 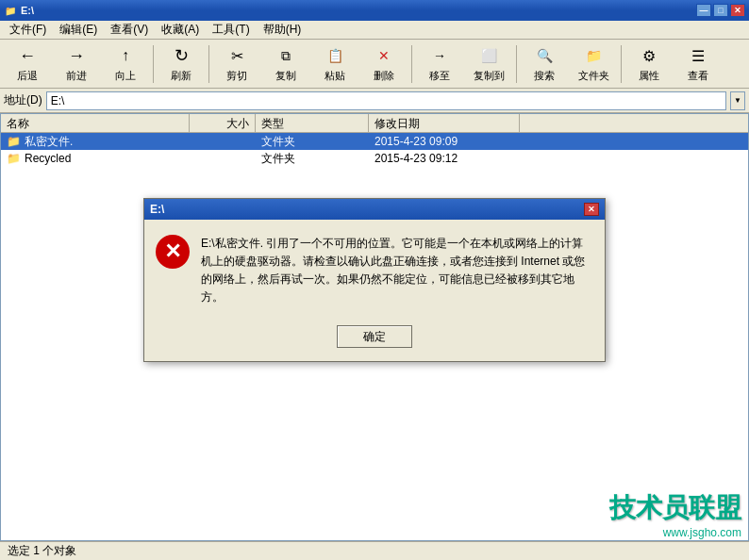 What do you see at coordinates (173, 252) in the screenshot?
I see `error-icon: ✕` at bounding box center [173, 252].